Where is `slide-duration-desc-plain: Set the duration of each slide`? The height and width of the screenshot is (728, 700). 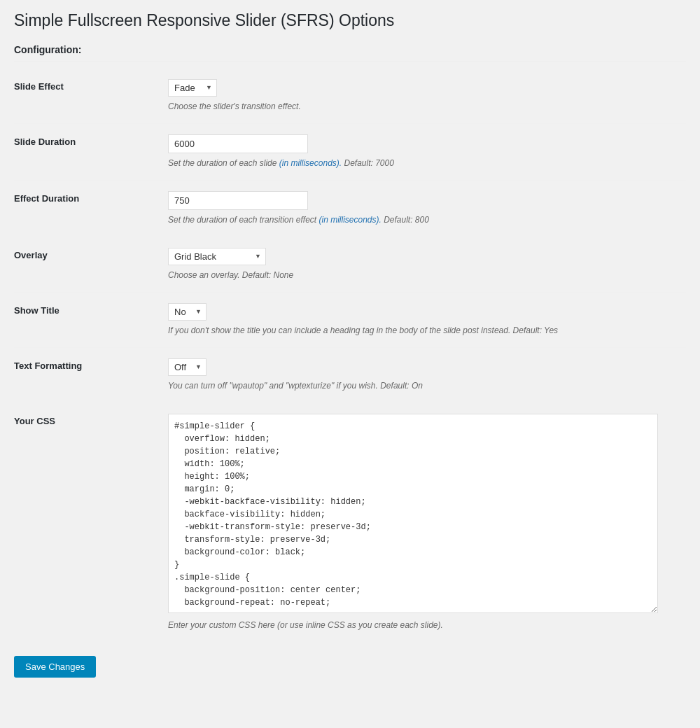 slide-duration-desc-plain: Set the duration of each slide is located at coordinates (224, 163).